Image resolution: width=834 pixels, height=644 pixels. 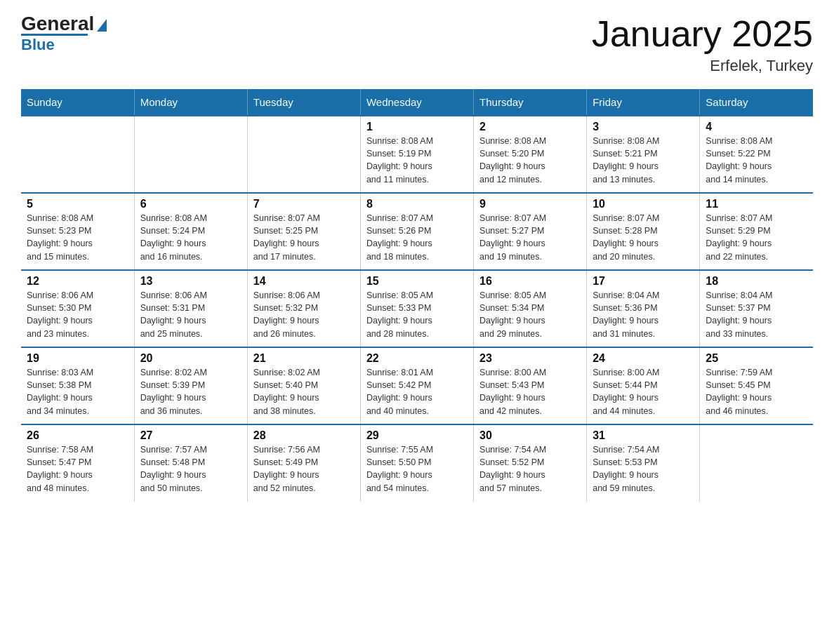 I want to click on day-number: 4, so click(x=757, y=127).